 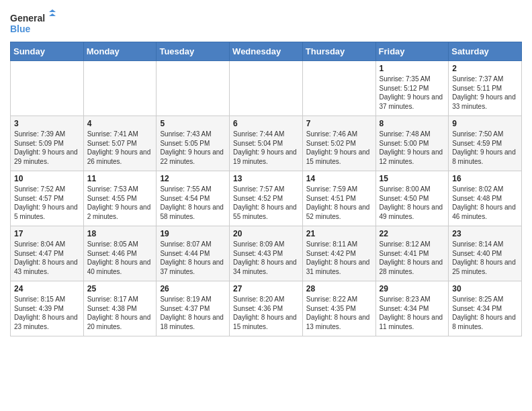 I want to click on day-info: Sunrise: 8:07 AM Sunset: 4:44 PM Dayligh…, so click(x=193, y=258).